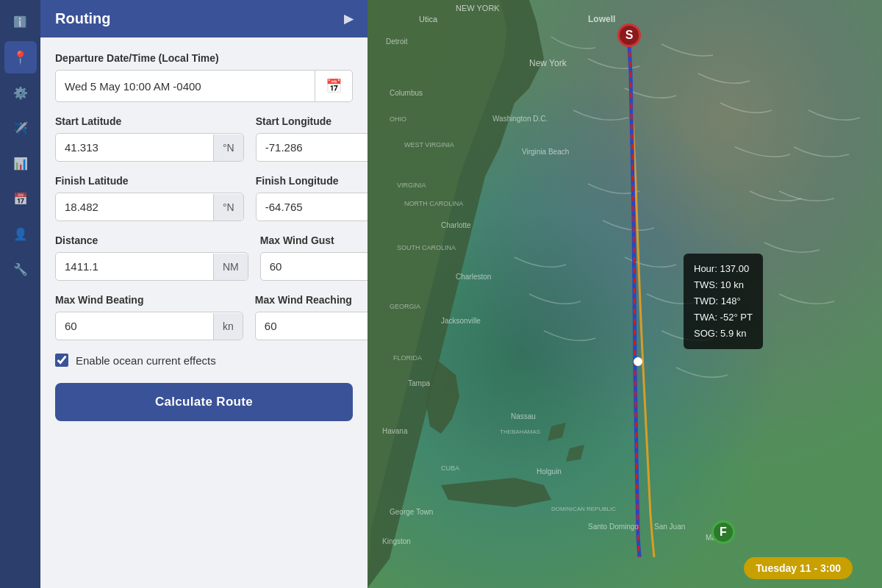 The width and height of the screenshot is (882, 588). What do you see at coordinates (723, 532) in the screenshot?
I see `finish-marker-label: F` at bounding box center [723, 532].